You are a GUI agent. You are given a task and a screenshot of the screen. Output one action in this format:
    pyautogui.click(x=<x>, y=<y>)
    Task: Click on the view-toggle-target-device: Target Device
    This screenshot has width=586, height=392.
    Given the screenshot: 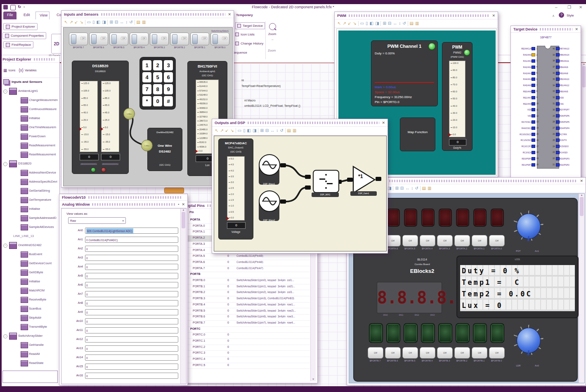 What is the action you would take?
    pyautogui.click(x=250, y=26)
    